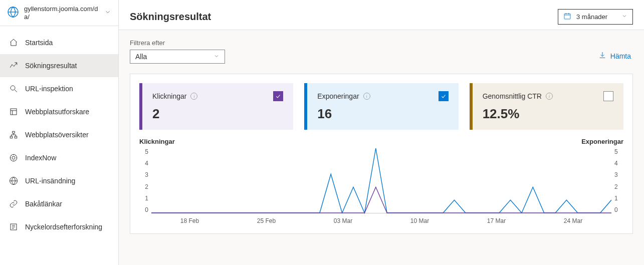 The width and height of the screenshot is (644, 265). Describe the element at coordinates (64, 227) in the screenshot. I see `sidebar-item-label: Nyckelordsefterforskning` at that location.